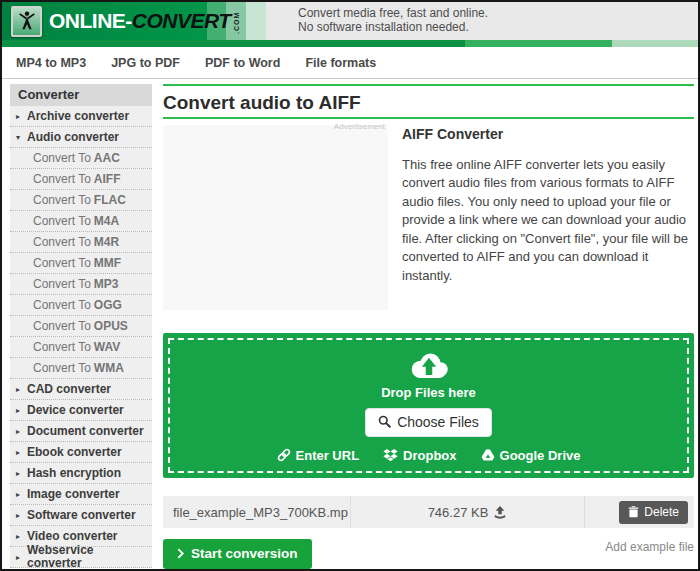 This screenshot has height=571, width=700. What do you see at coordinates (328, 456) in the screenshot?
I see `enter-url-label: Enter URL` at bounding box center [328, 456].